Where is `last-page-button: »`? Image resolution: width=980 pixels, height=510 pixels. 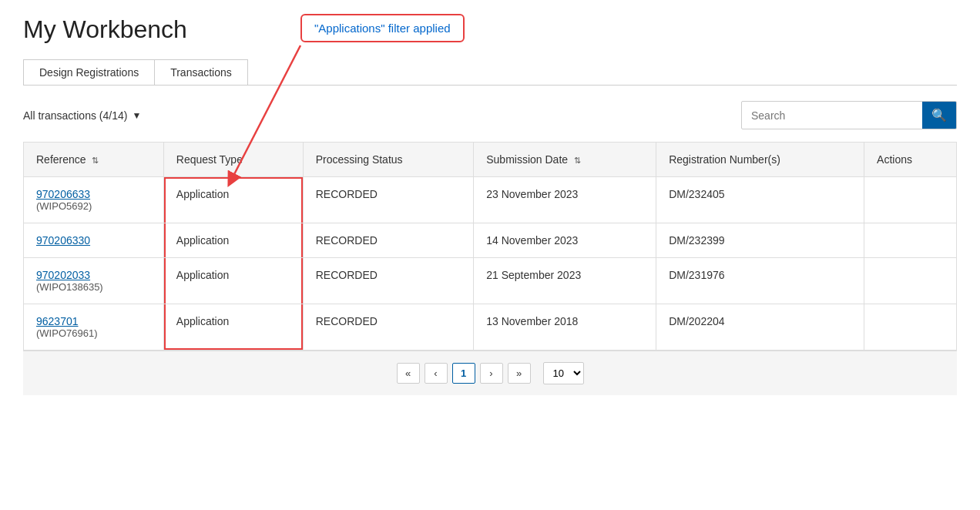 last-page-button: » is located at coordinates (519, 373).